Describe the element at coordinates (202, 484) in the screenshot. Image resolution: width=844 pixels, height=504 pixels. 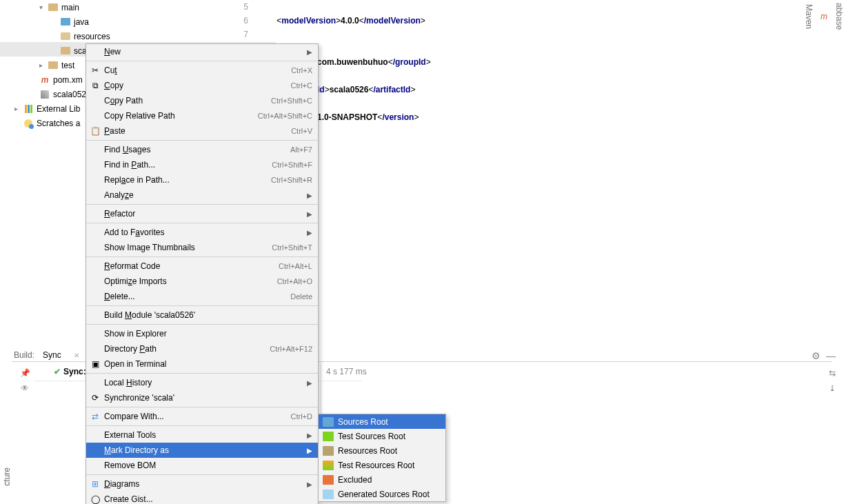
I see `menu-diagrams: ⊞Diagrams▶` at that location.